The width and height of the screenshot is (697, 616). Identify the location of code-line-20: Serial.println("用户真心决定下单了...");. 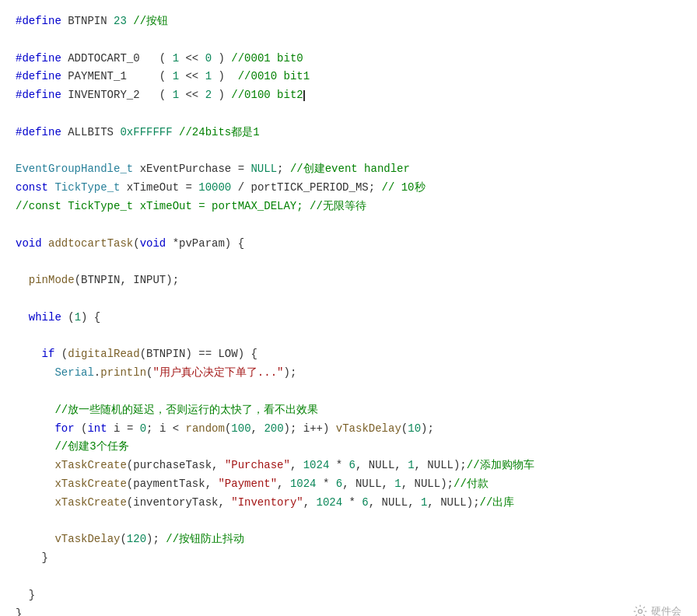
(348, 373).